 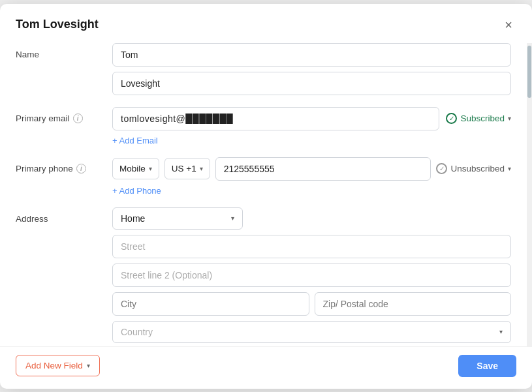 What do you see at coordinates (64, 51) in the screenshot?
I see `name-label: Name` at bounding box center [64, 51].